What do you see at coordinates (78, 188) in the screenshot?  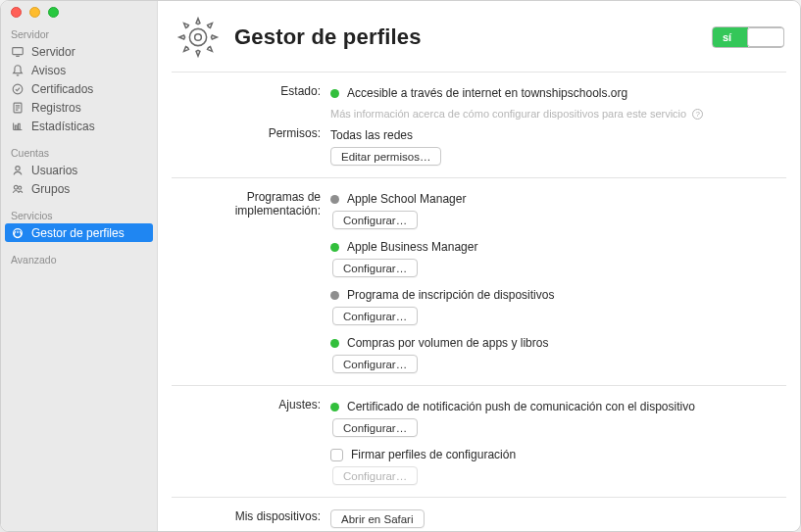 I see `sidebar-item-grupos: Grupos` at bounding box center [78, 188].